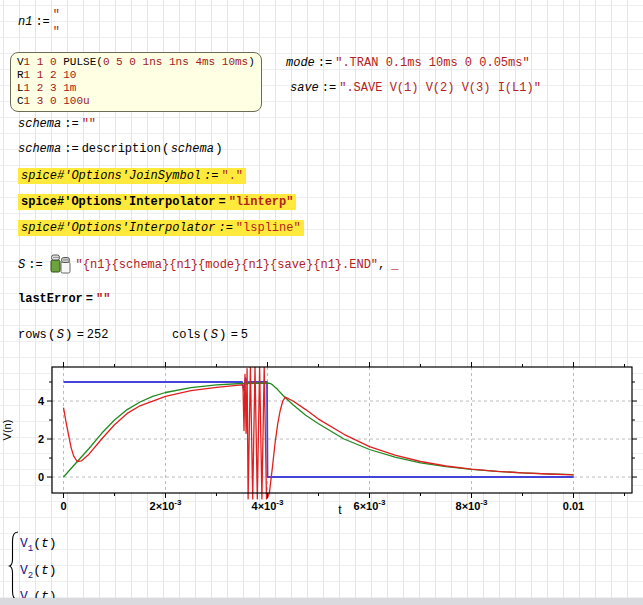  Describe the element at coordinates (56, 24) in the screenshot. I see `multiline-string-quotes: " "` at that location.